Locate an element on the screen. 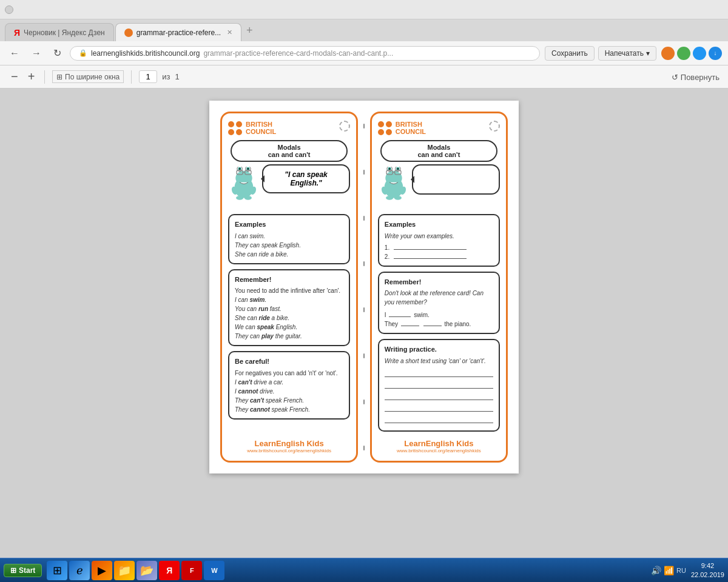 This screenshot has height=582, width=728. bc-dot-r3 is located at coordinates (381, 132).